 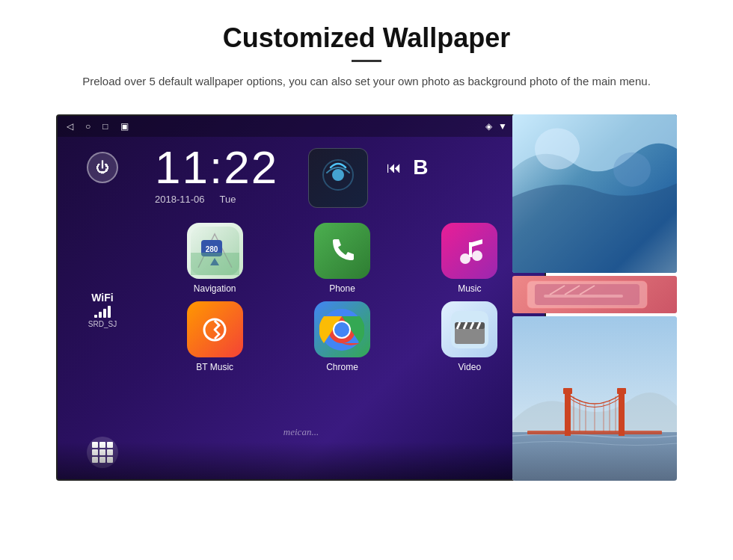 I want to click on navigation-app-icon: 280, so click(x=215, y=251).